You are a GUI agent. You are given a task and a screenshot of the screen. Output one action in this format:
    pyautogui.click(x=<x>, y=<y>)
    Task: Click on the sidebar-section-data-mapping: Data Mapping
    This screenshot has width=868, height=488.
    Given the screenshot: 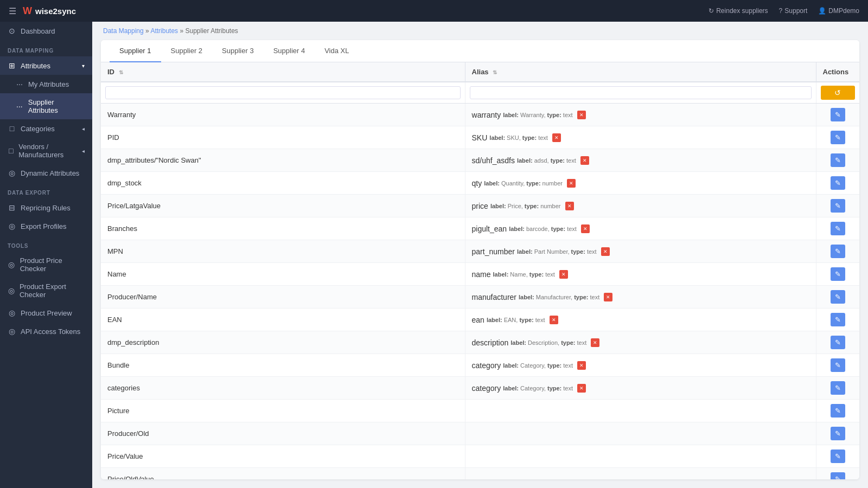 What is the action you would take?
    pyautogui.click(x=46, y=48)
    